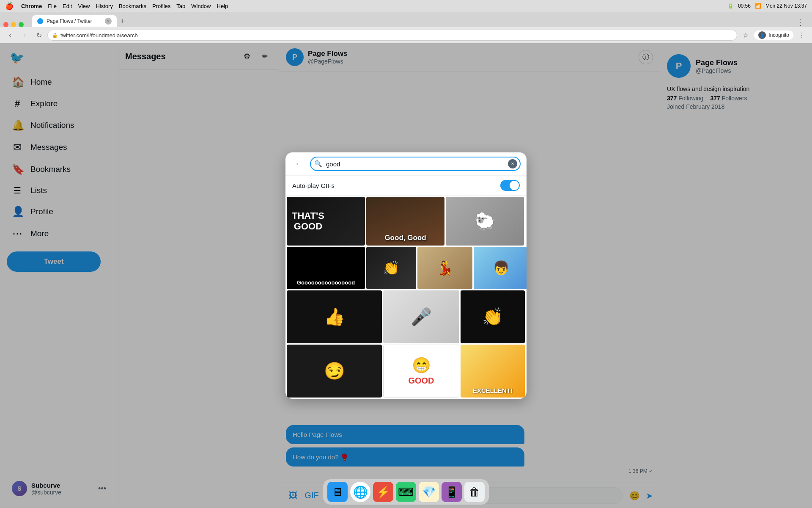 Image resolution: width=812 pixels, height=508 pixels. Describe the element at coordinates (391, 268) in the screenshot. I see `gif-emoji-applause1: 👏` at that location.